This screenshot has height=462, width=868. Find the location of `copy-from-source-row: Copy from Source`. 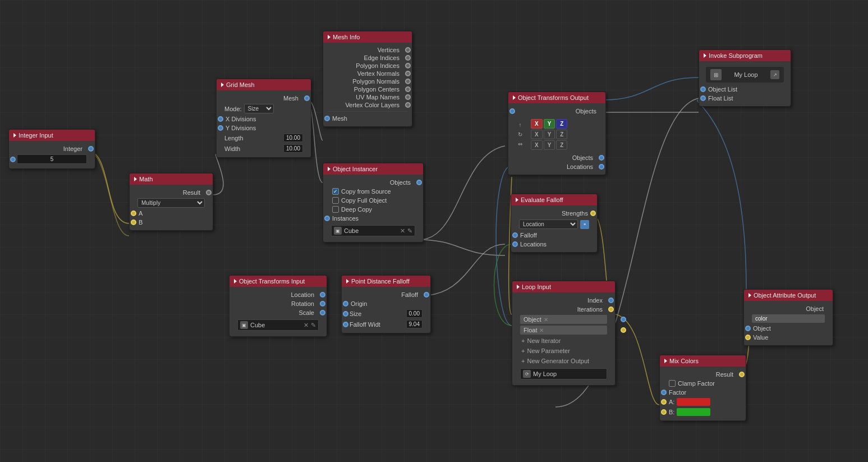

copy-from-source-row: Copy from Source is located at coordinates (373, 191).